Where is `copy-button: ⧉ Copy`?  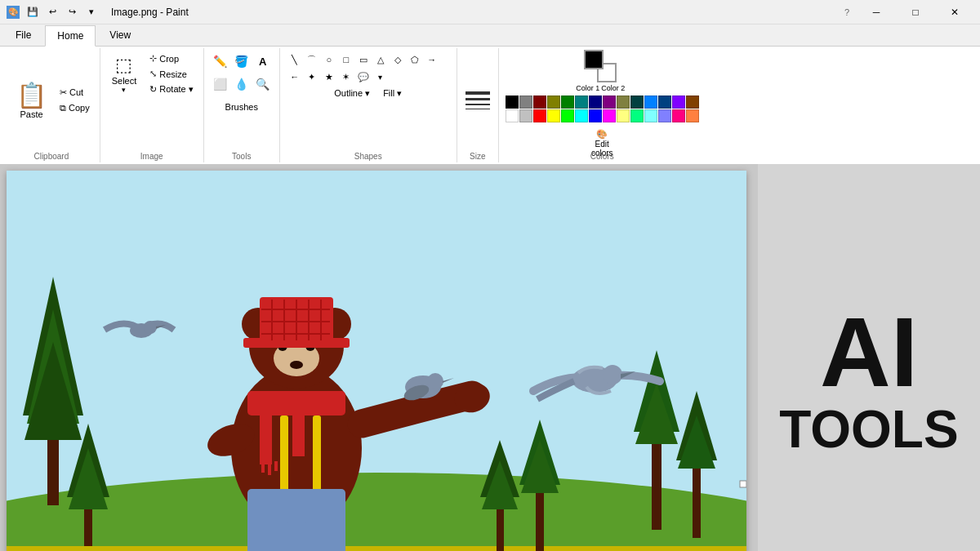
copy-button: ⧉ Copy is located at coordinates (75, 108).